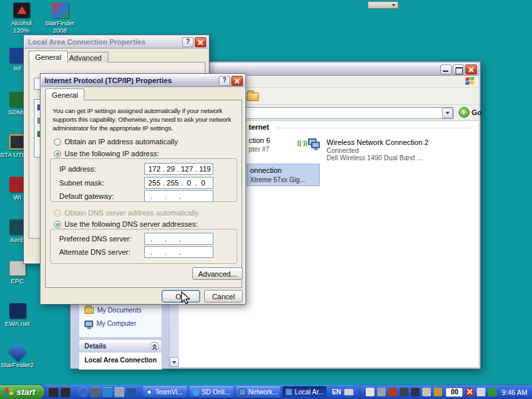 This screenshot has width=532, height=399. Describe the element at coordinates (17, 352) in the screenshot. I see `starfinder2-icon` at that location.